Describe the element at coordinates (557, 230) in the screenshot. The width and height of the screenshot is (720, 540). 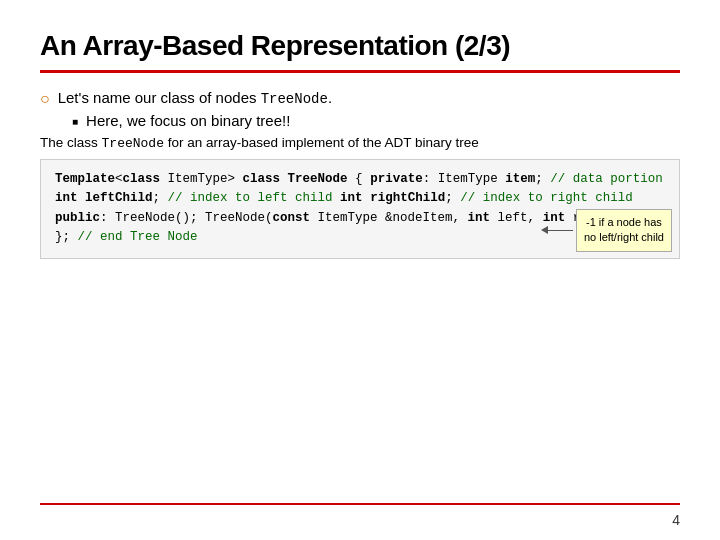
I see `callout-arrow` at that location.